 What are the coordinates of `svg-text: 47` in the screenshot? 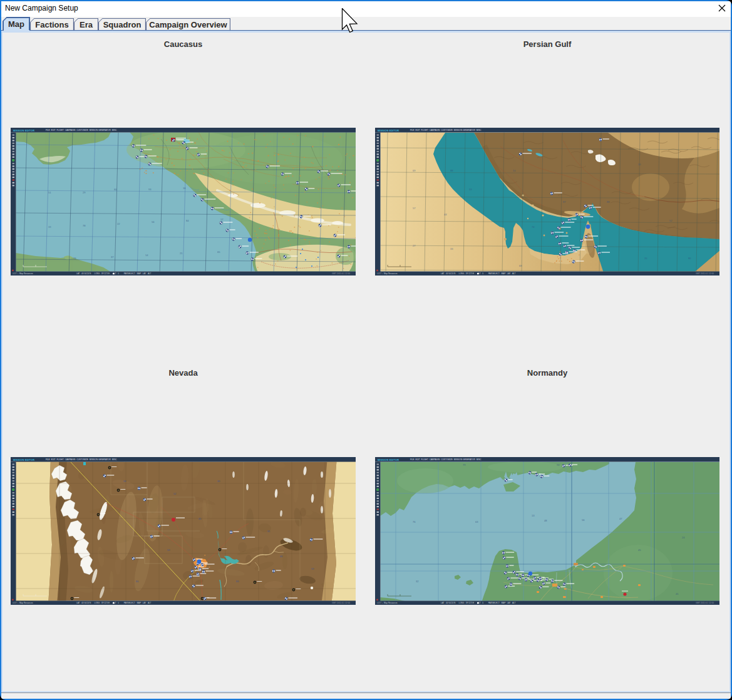 It's located at (621, 518).